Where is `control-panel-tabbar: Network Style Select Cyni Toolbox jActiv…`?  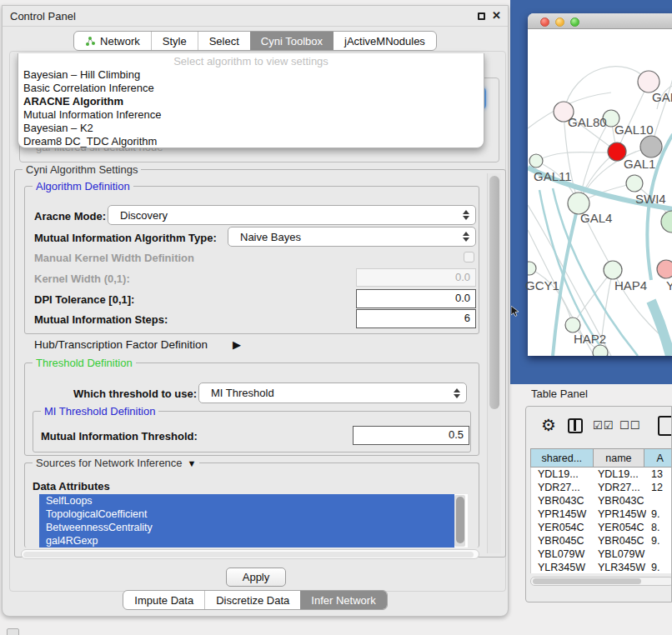 control-panel-tabbar: Network Style Select Cyni Toolbox jActiv… is located at coordinates (255, 41).